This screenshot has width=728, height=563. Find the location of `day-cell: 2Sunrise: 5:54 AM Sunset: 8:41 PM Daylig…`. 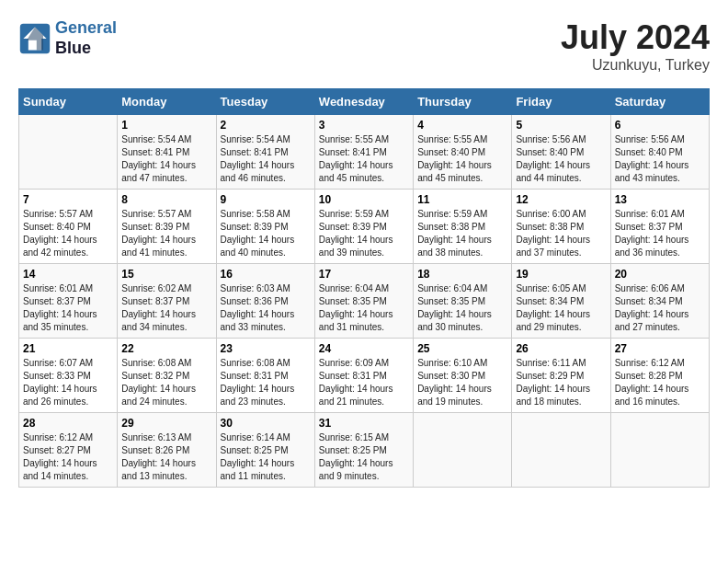

day-cell: 2Sunrise: 5:54 AM Sunset: 8:41 PM Daylig… is located at coordinates (265, 153).